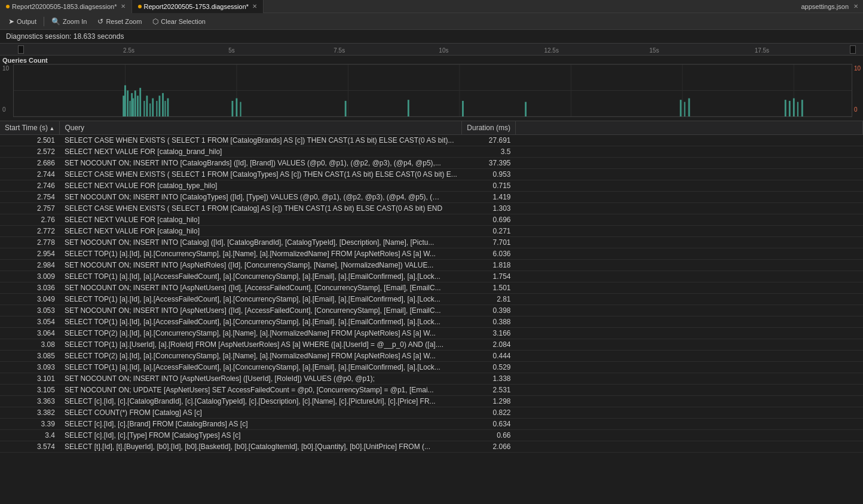 The image size is (863, 504). What do you see at coordinates (432, 345) in the screenshot?
I see `table-row: 3.08SELECT TOP(1) [a].[UserId], [a].[Rol…` at bounding box center [432, 345].